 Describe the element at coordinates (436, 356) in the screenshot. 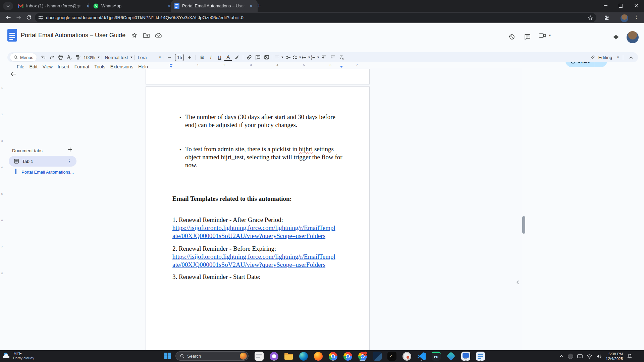

I see `pycharm-button: PC` at that location.